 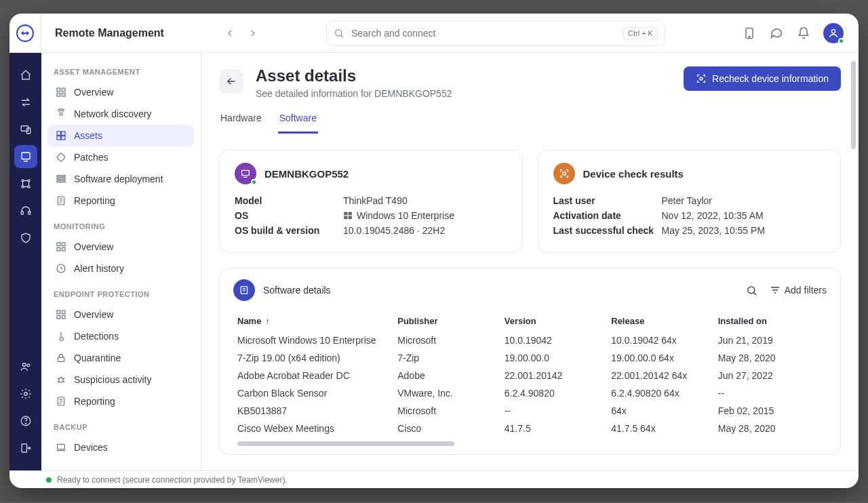 What do you see at coordinates (530, 393) in the screenshot?
I see `table-row: Carbon Black SensorVMware, Inc.6.2.4.908…` at bounding box center [530, 393].